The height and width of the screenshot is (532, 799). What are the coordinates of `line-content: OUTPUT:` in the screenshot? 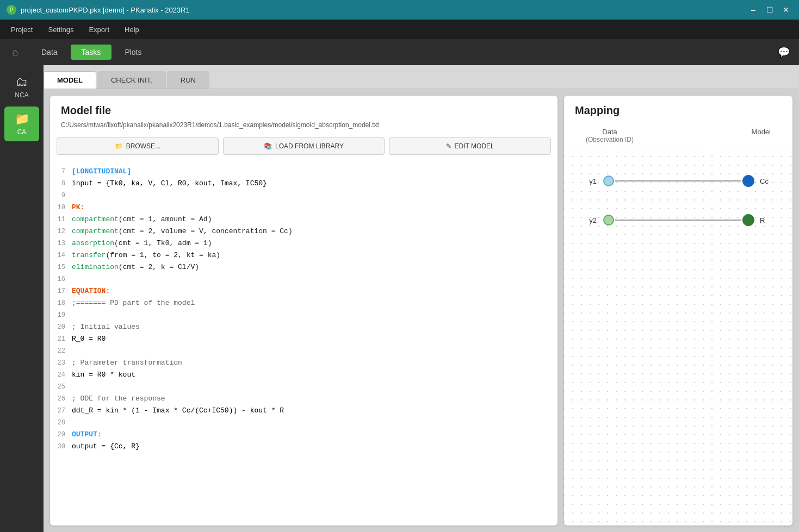 It's located at (314, 435).